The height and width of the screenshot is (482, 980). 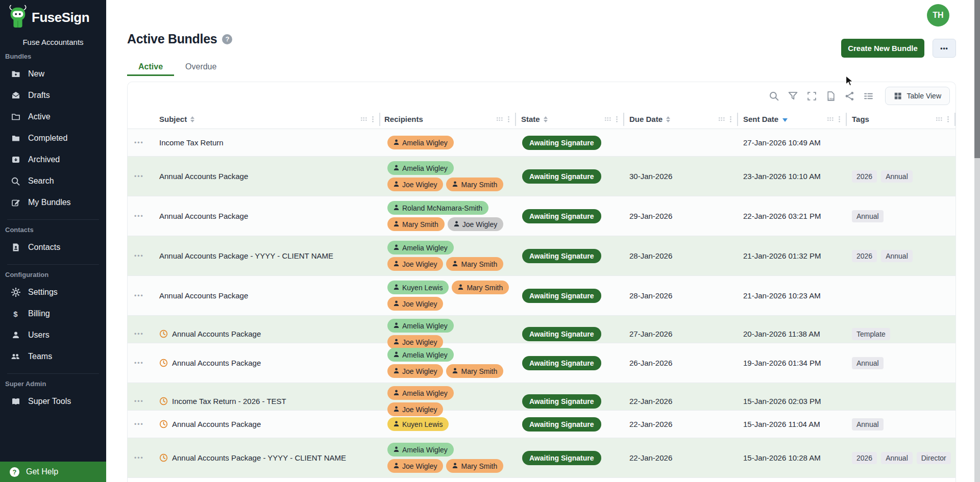 What do you see at coordinates (53, 247) in the screenshot?
I see `sidebar-item-contacts: Contacts` at bounding box center [53, 247].